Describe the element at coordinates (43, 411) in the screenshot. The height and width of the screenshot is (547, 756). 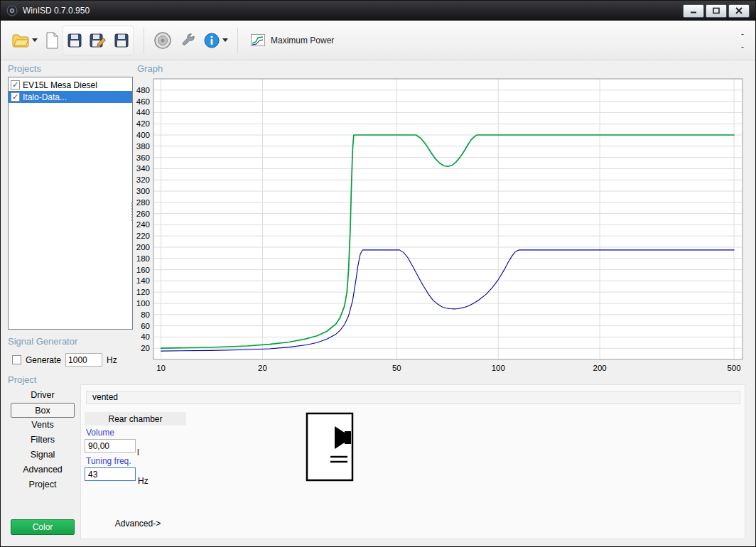
I see `tab-box: Box` at that location.